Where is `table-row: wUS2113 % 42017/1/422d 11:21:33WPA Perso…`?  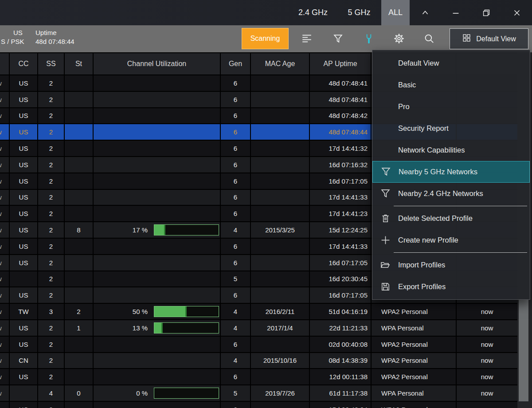 table-row: wUS2113 % 42017/1/422d 11:21:33WPA Perso… is located at coordinates (259, 328).